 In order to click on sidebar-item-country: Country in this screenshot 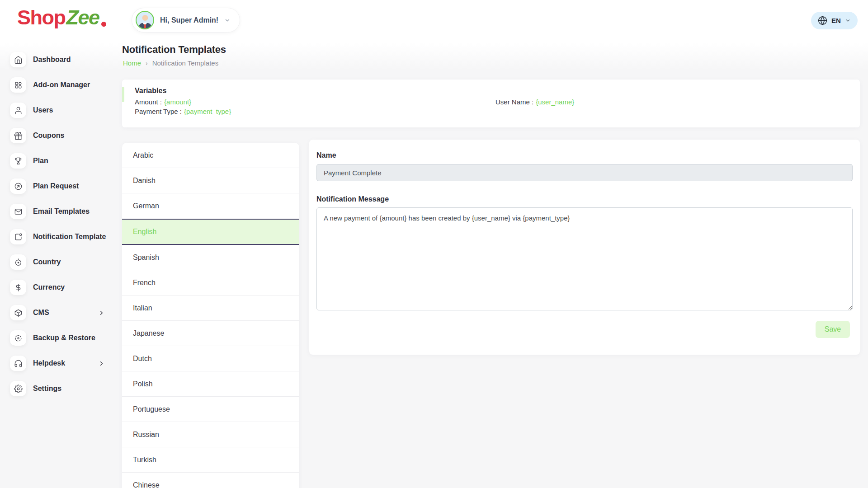, I will do `click(56, 262)`.